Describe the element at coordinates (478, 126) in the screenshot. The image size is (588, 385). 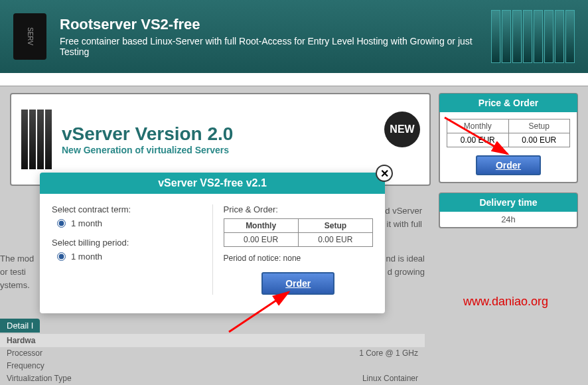
I see `monthly-header: Monthly` at that location.